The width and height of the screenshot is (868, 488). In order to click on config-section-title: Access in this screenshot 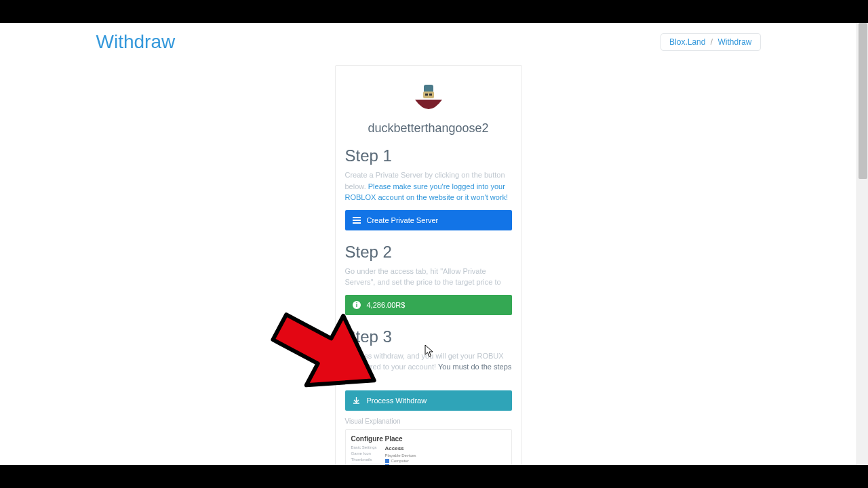, I will do `click(446, 449)`.